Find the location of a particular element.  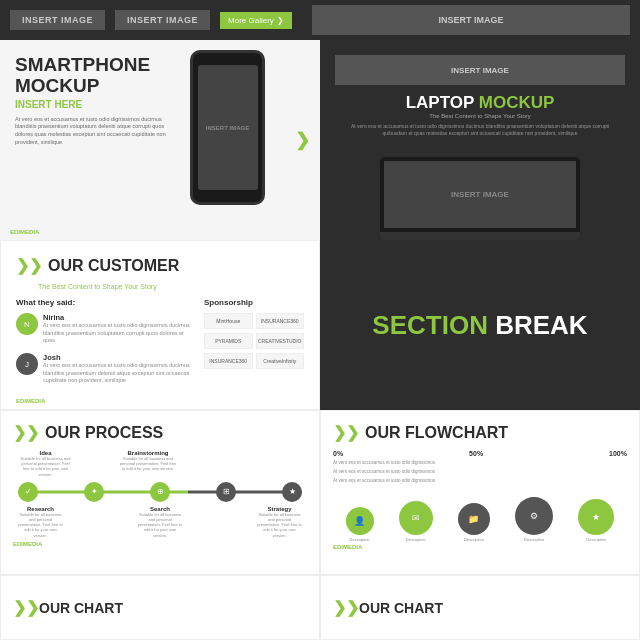

testimonial-text-2: Josh At vero eos et accusamus et iusto o… is located at coordinates (118, 369).